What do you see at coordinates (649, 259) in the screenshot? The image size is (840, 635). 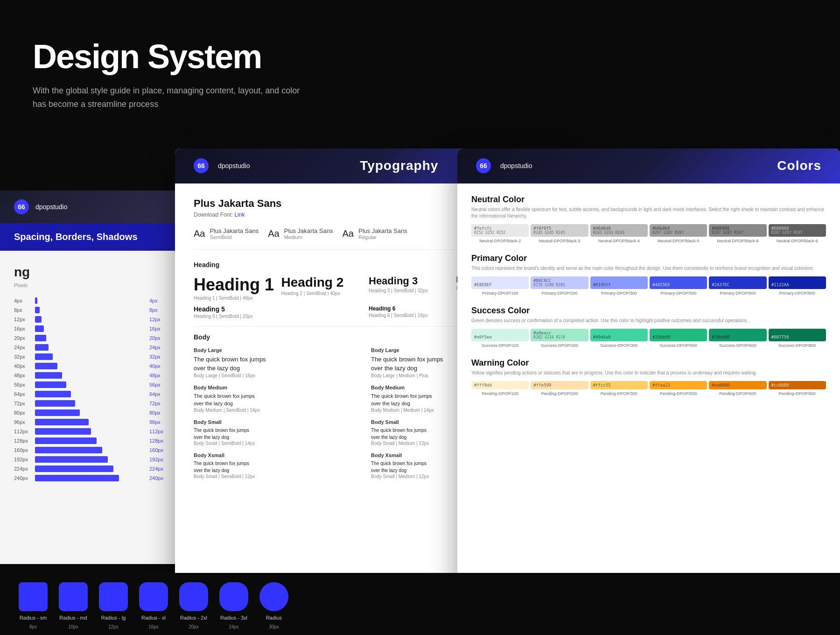 I see `primary-title: Primary Color` at bounding box center [649, 259].